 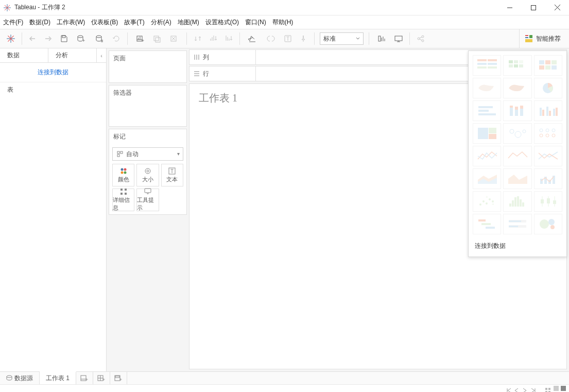 What do you see at coordinates (518, 388) in the screenshot?
I see `prev-icon` at bounding box center [518, 388].